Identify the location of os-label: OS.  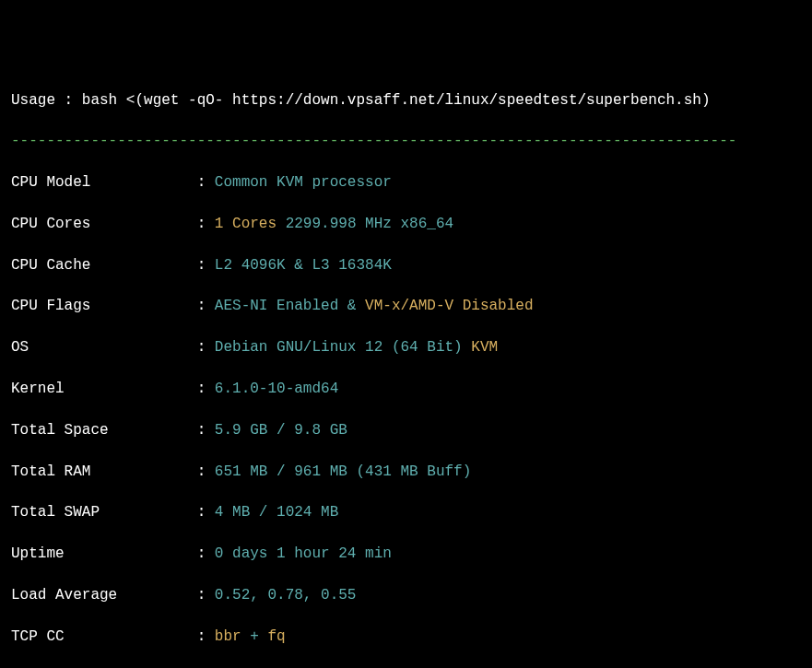
(104, 347).